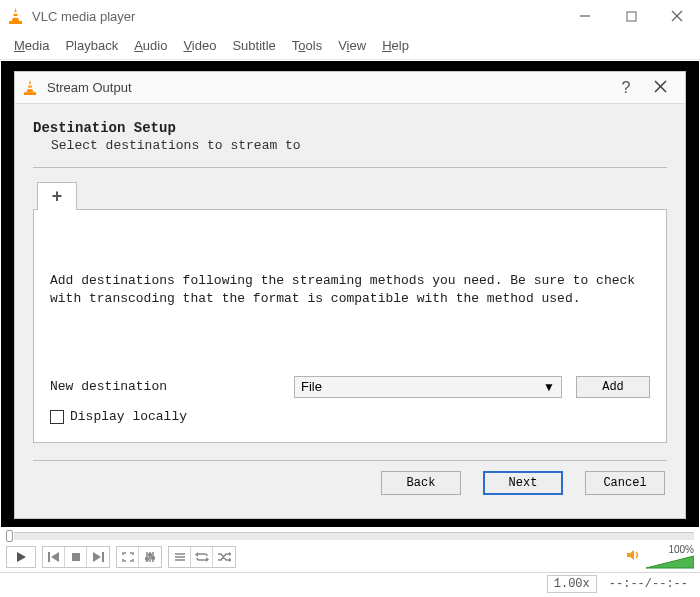  What do you see at coordinates (648, 584) in the screenshot?
I see `time-indicator: --:--/--:--` at bounding box center [648, 584].